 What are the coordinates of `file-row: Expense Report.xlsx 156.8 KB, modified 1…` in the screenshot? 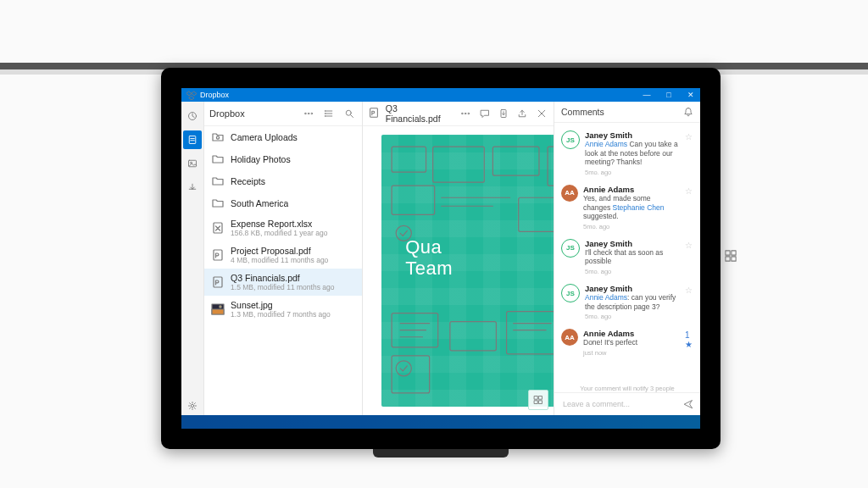 It's located at (283, 228).